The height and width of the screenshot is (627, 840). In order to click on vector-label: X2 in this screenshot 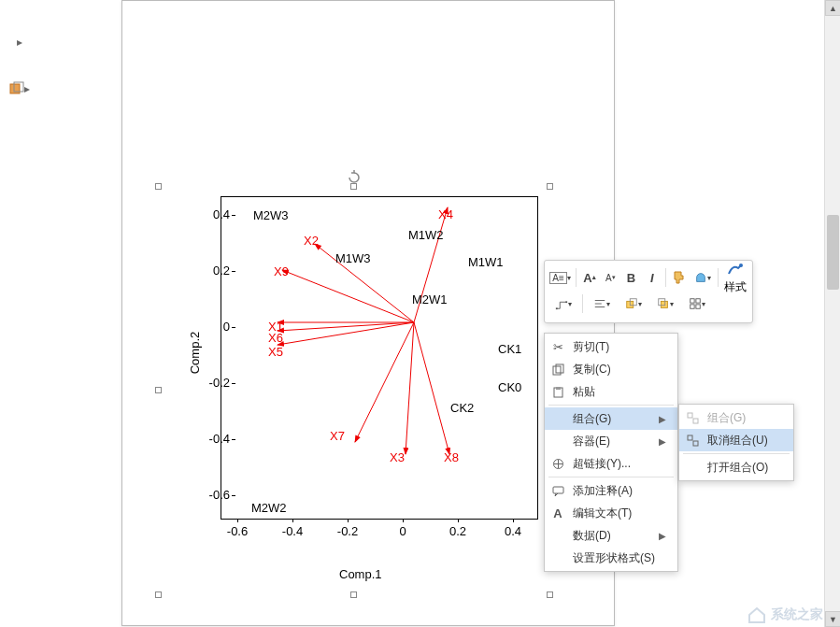, I will do `click(311, 241)`.